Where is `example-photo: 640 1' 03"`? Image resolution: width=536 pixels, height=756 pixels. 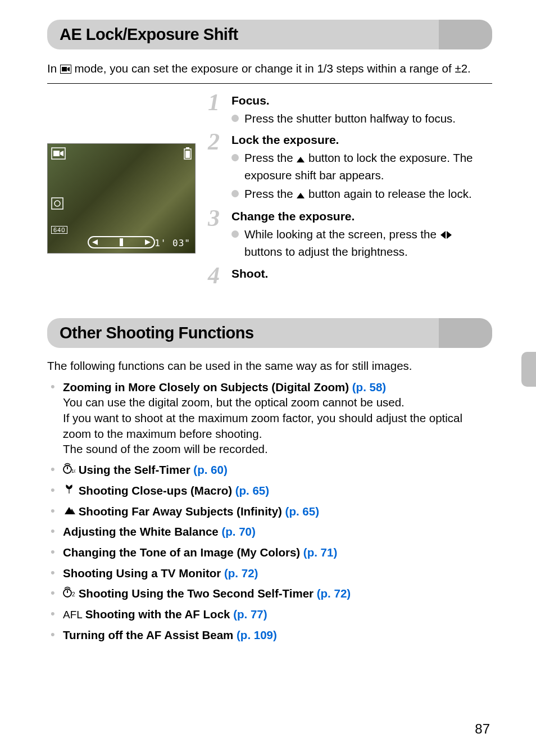 example-photo: 640 1' 03" is located at coordinates (121, 198).